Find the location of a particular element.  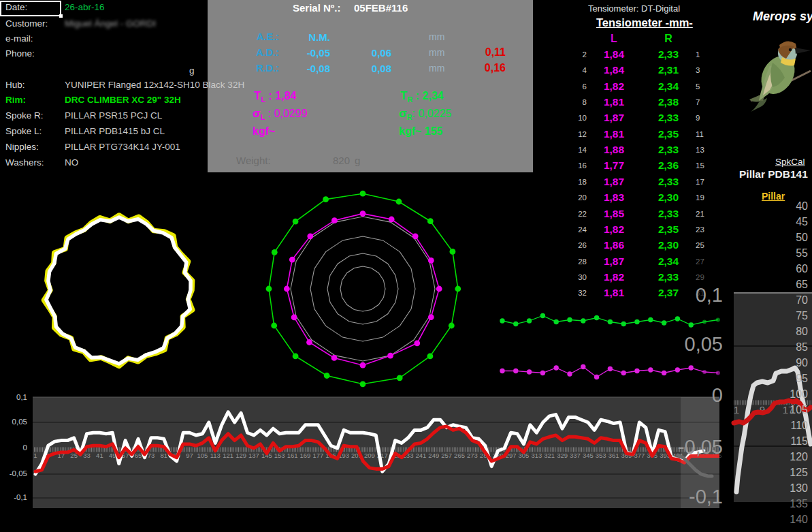

form-label-10: Washers: is located at coordinates (25, 162).